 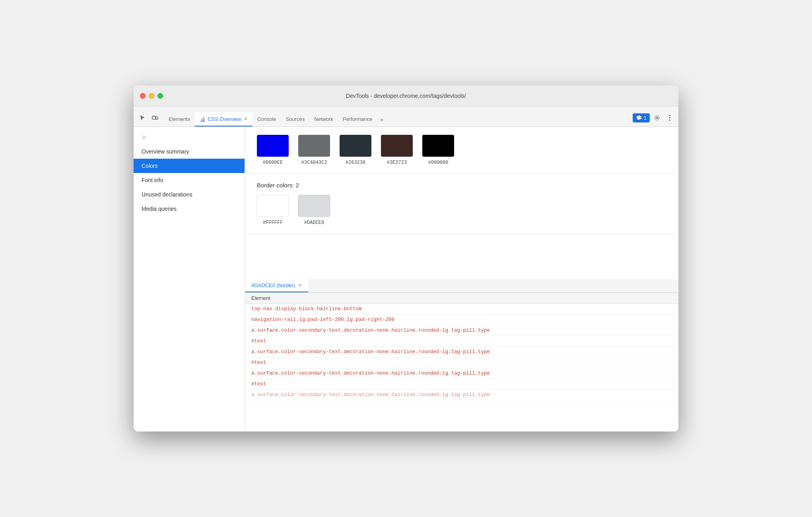 What do you see at coordinates (189, 279) in the screenshot?
I see `sidebar: ⊘ Overview summary Colors Font info Unus…` at bounding box center [189, 279].